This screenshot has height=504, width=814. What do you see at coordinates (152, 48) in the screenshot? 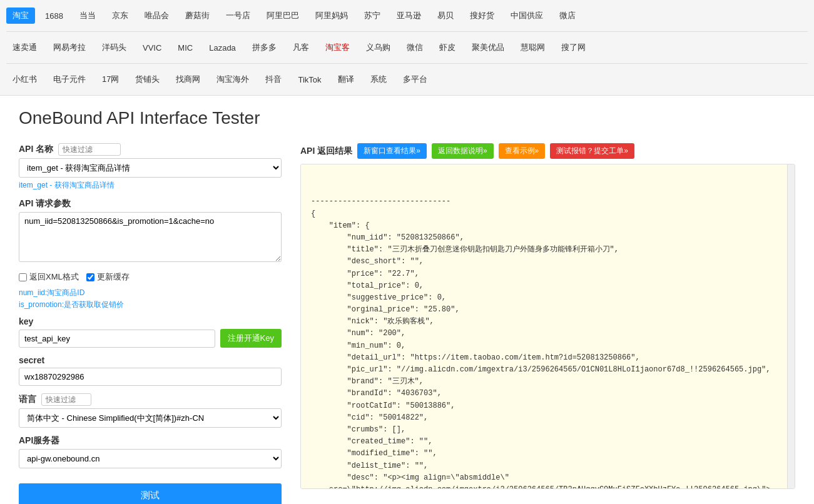
I see `nav-item-vvic: VVIC` at bounding box center [152, 48].